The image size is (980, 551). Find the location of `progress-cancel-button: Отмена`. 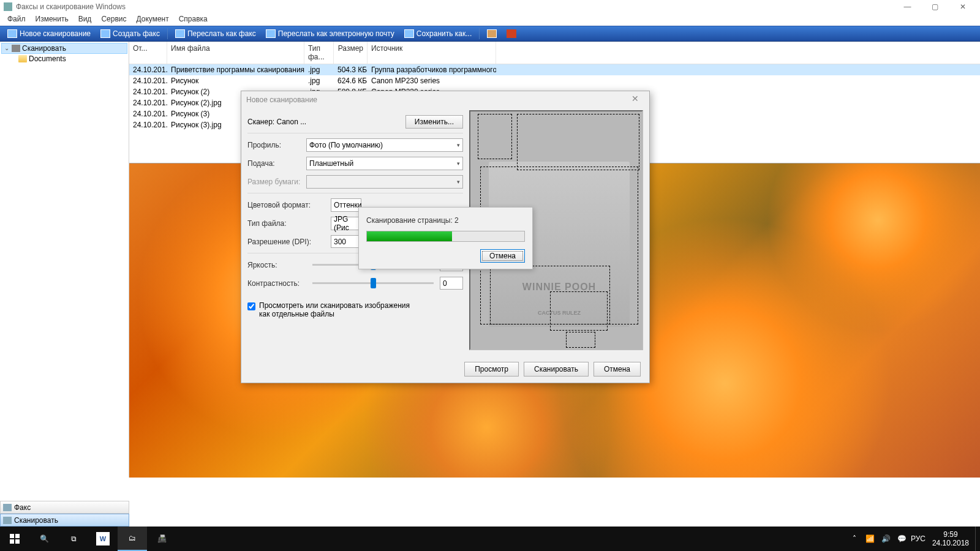

progress-cancel-button: Отмена is located at coordinates (502, 256).